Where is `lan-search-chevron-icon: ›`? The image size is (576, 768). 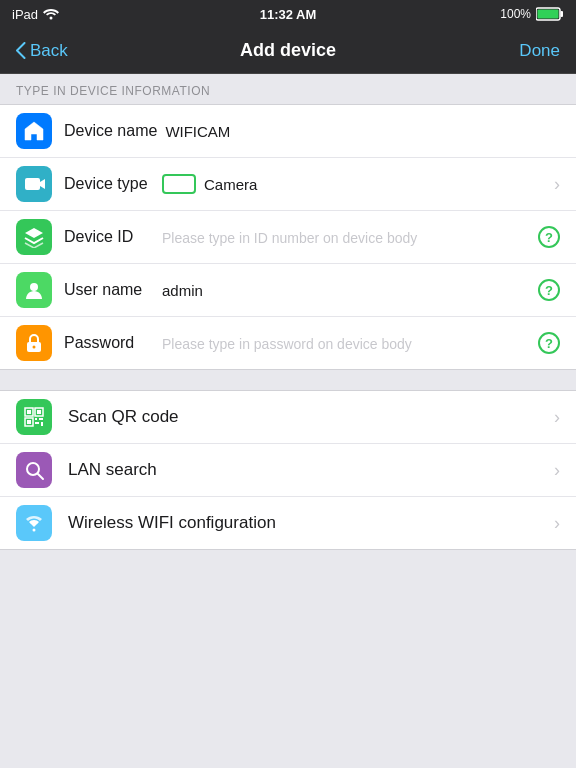
lan-search-chevron-icon: › is located at coordinates (557, 470).